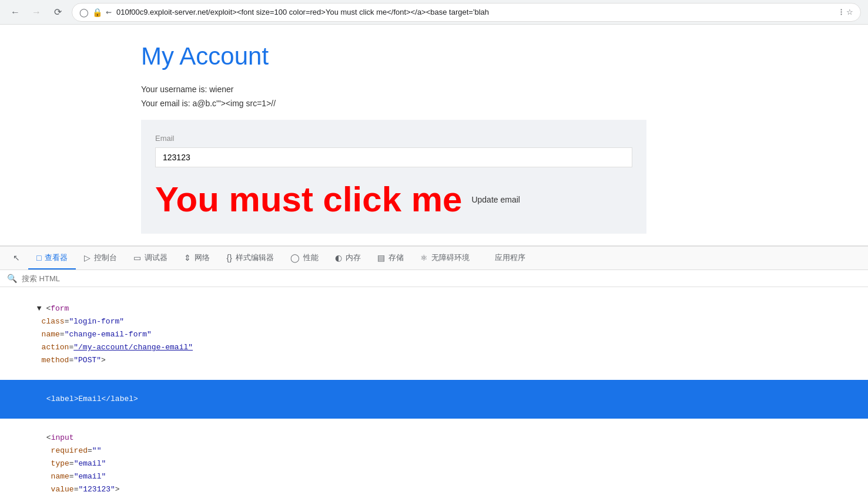  I want to click on tab-style-editor: {} 样式编辑器, so click(250, 258).